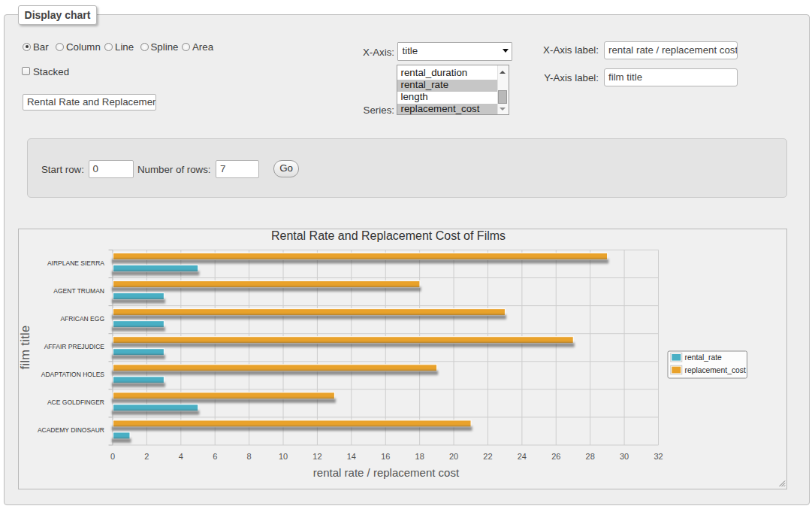 The height and width of the screenshot is (512, 812). What do you see at coordinates (420, 456) in the screenshot?
I see `svg-text: 18` at bounding box center [420, 456].